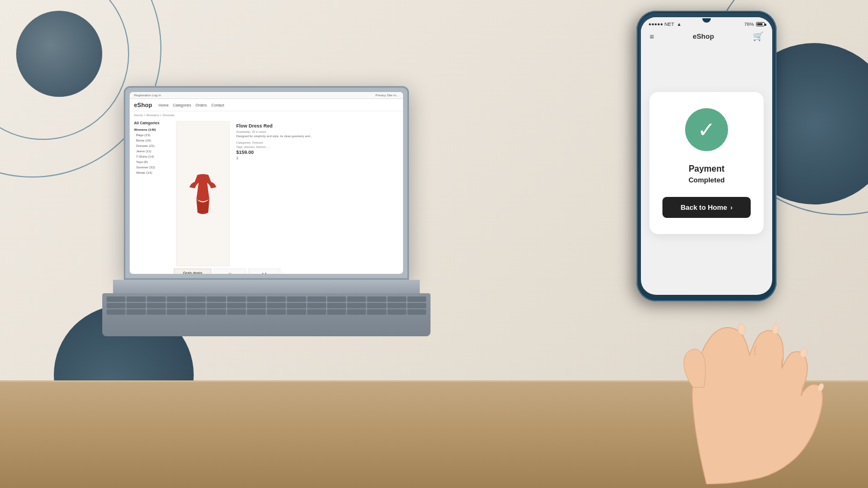  I want to click on sidebar-bags: Bags (23), so click(153, 135).